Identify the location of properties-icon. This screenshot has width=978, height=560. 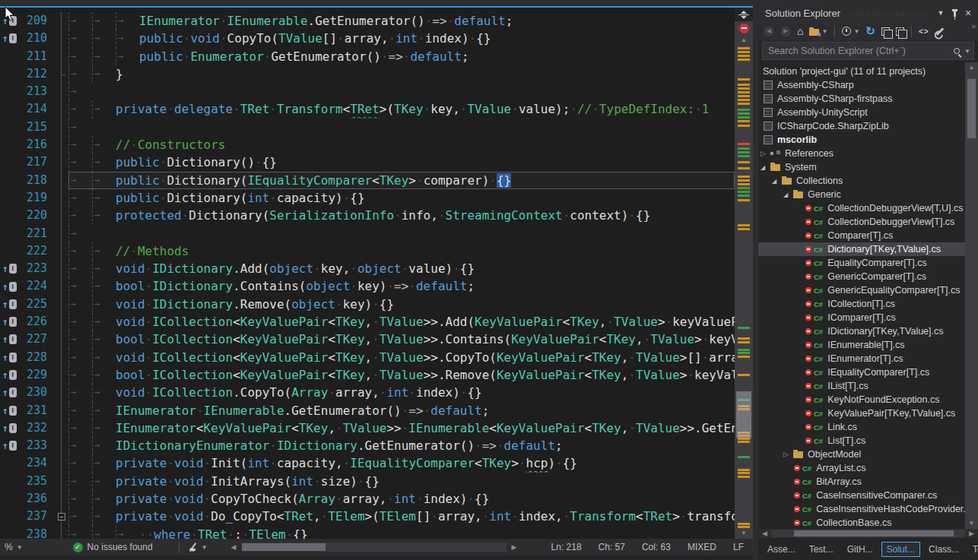
(940, 31).